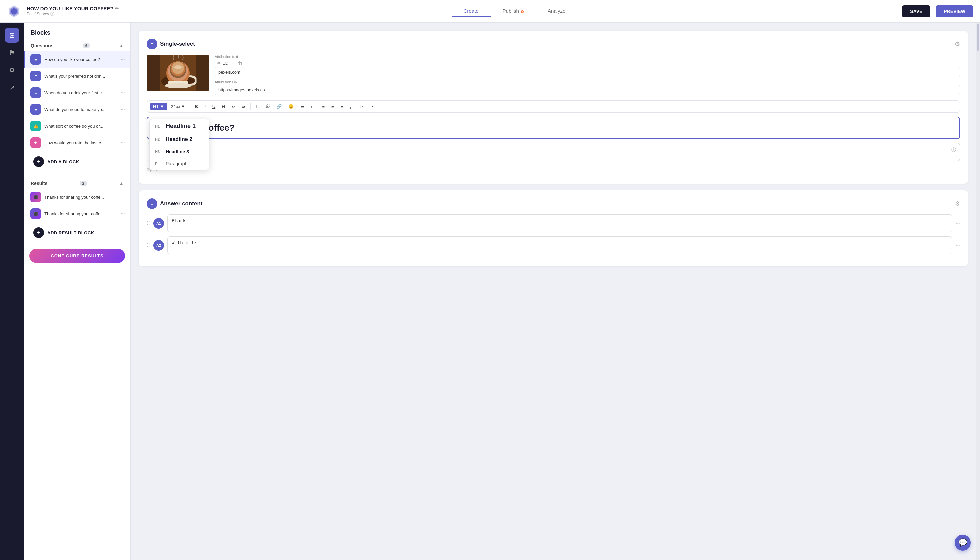 The width and height of the screenshot is (980, 560). Describe the element at coordinates (77, 59) in the screenshot. I see `block-item-q1: ≡ How do you like your coffee? ···` at that location.